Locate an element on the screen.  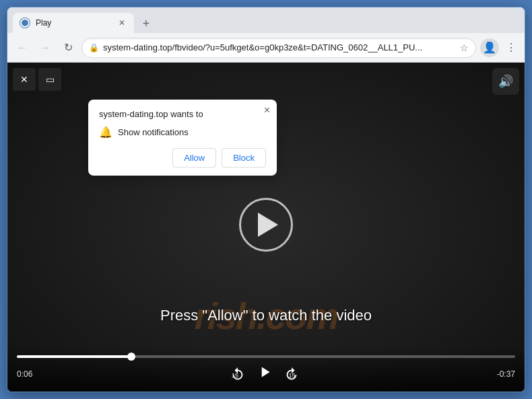
forward-button: → is located at coordinates (45, 48).